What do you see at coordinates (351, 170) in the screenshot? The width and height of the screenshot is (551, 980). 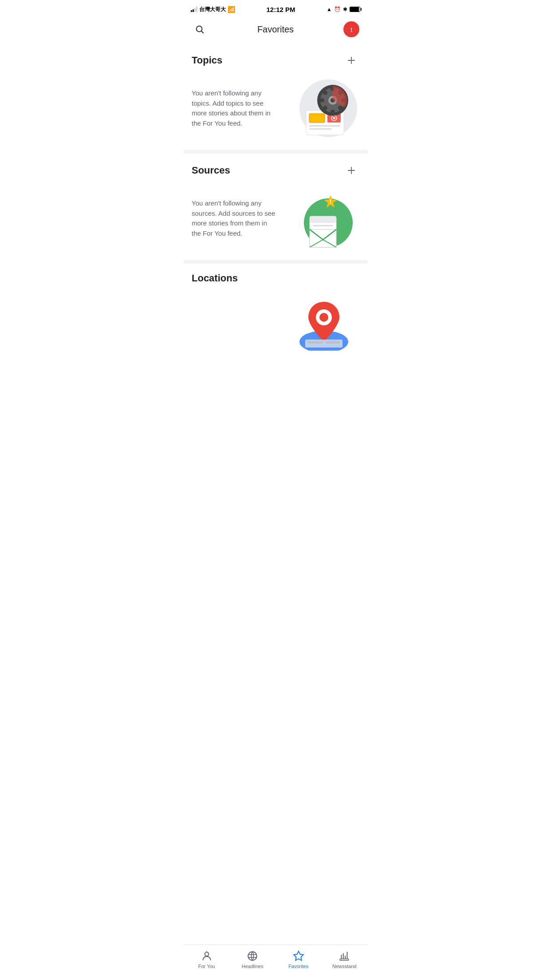 I see `sources-add-button` at bounding box center [351, 170].